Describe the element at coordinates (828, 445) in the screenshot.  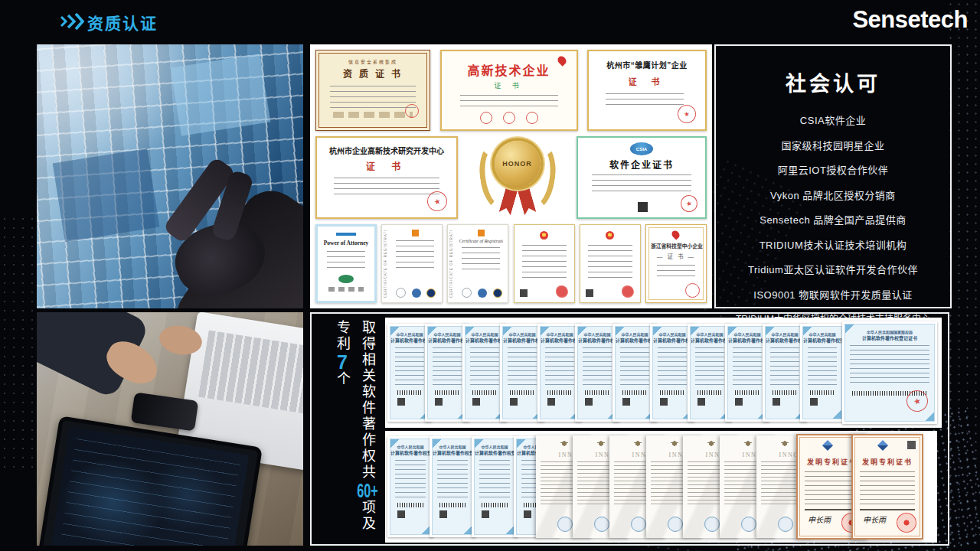
I see `cnipa-logo-icon` at that location.